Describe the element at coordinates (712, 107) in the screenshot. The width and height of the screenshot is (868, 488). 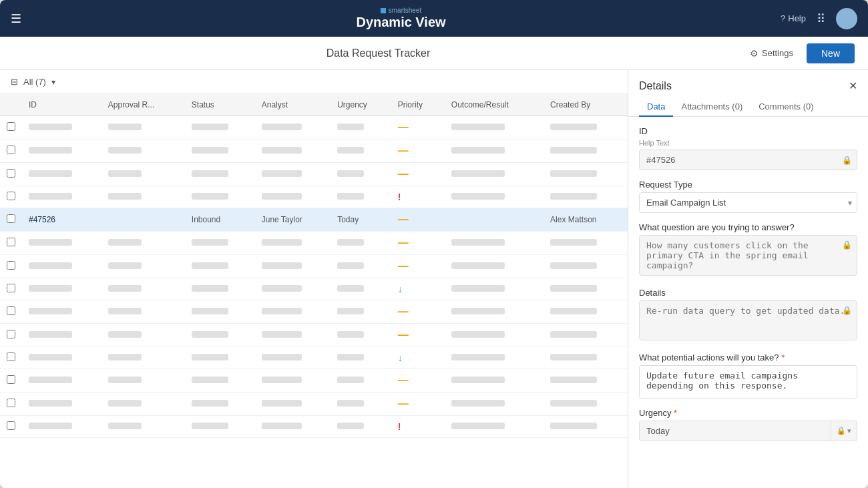
I see `tab-attachments: Attachments (0)` at that location.